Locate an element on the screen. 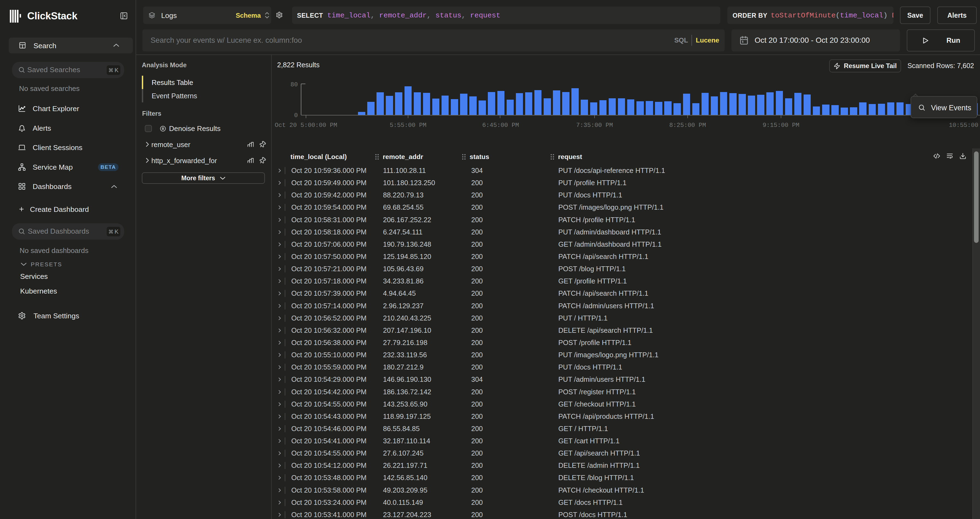  svg-text: 80 is located at coordinates (294, 84).